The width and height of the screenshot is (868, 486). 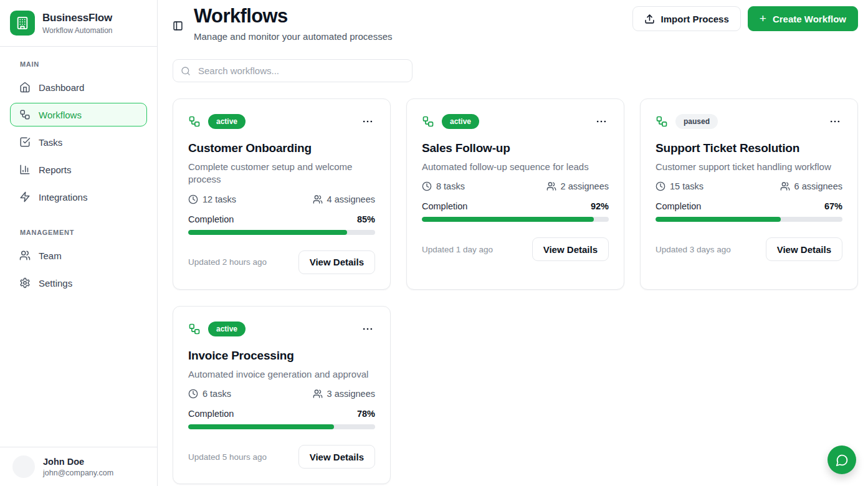 What do you see at coordinates (293, 36) in the screenshot?
I see `page-subtitle: Manage and monitor your automated proces…` at bounding box center [293, 36].